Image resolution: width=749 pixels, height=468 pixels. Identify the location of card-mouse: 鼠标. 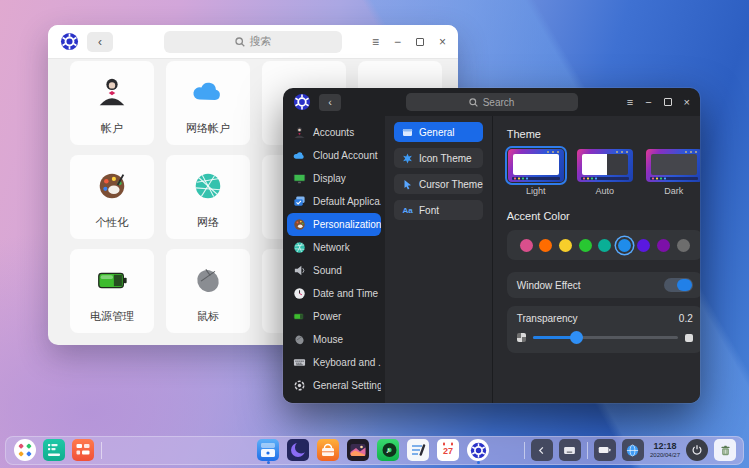
(208, 291).